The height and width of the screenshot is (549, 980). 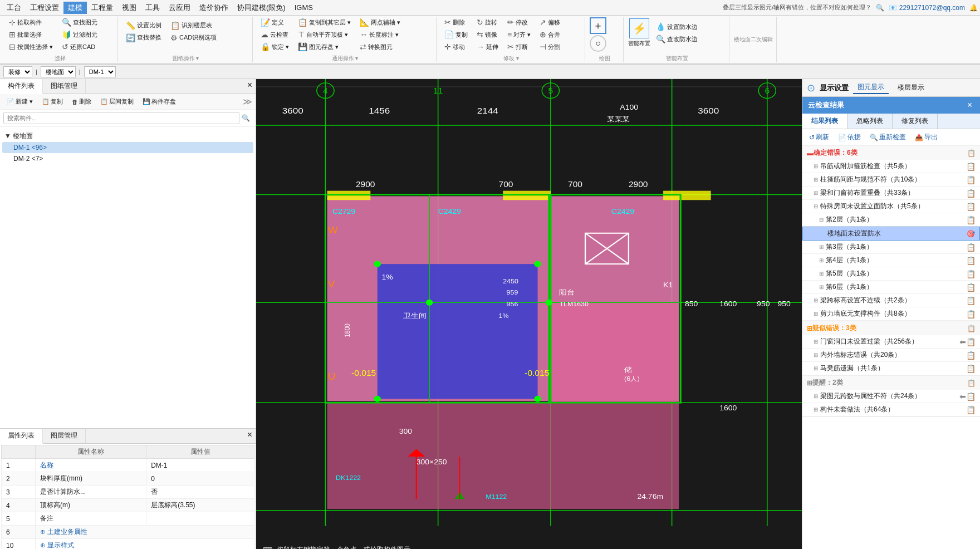 What do you see at coordinates (129, 8) in the screenshot?
I see `menu-视图: 视图` at bounding box center [129, 8].